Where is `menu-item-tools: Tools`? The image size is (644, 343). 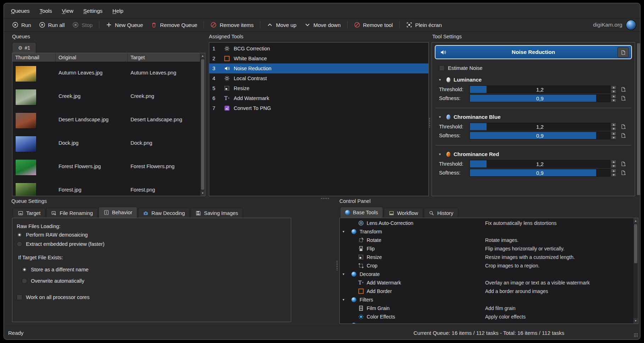
menu-item-tools: Tools is located at coordinates (46, 11).